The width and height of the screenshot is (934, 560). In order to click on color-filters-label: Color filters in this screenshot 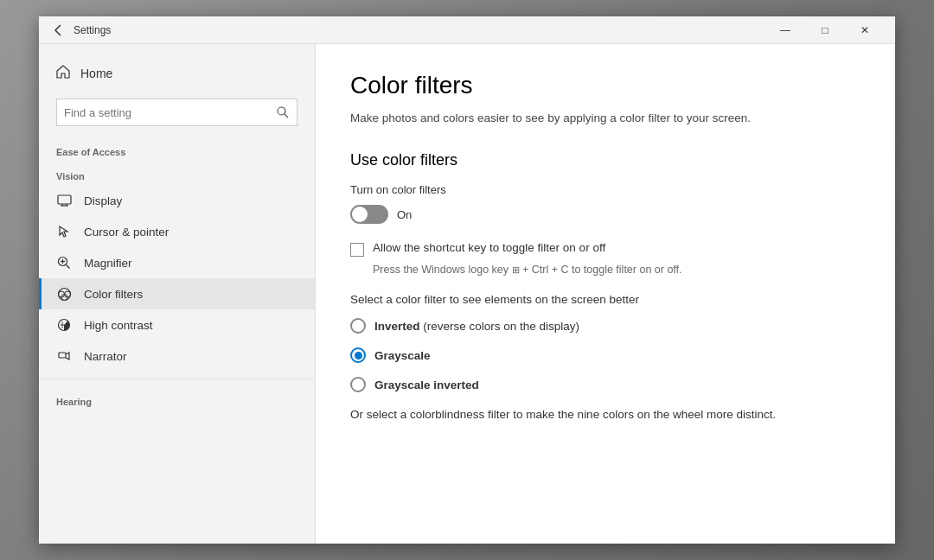, I will do `click(113, 294)`.